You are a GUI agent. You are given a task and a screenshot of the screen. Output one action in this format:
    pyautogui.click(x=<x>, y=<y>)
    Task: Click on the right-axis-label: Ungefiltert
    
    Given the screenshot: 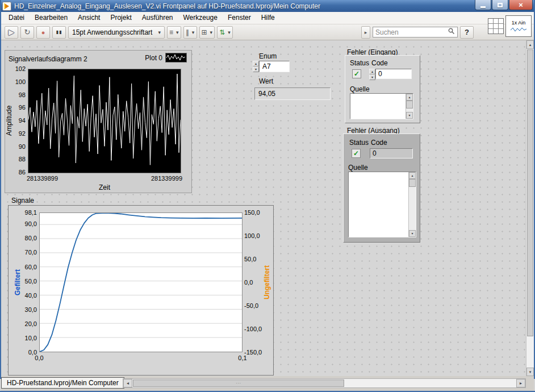 What is the action you would take?
    pyautogui.click(x=267, y=282)
    